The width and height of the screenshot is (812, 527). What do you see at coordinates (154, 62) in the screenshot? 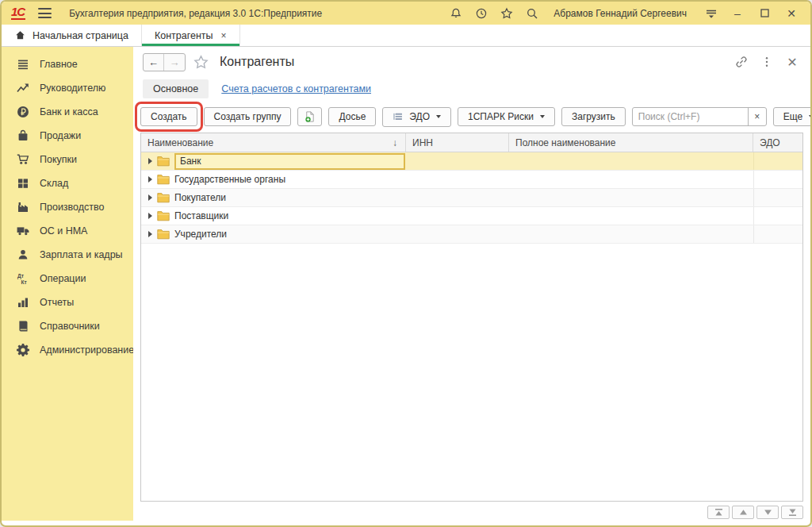
I see `back-button: ←` at bounding box center [154, 62].